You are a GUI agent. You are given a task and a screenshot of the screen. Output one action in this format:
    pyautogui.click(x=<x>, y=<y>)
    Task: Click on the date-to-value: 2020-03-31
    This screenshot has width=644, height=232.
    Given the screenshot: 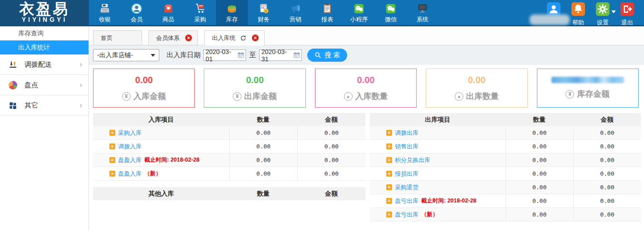 What is the action you would take?
    pyautogui.click(x=278, y=55)
    